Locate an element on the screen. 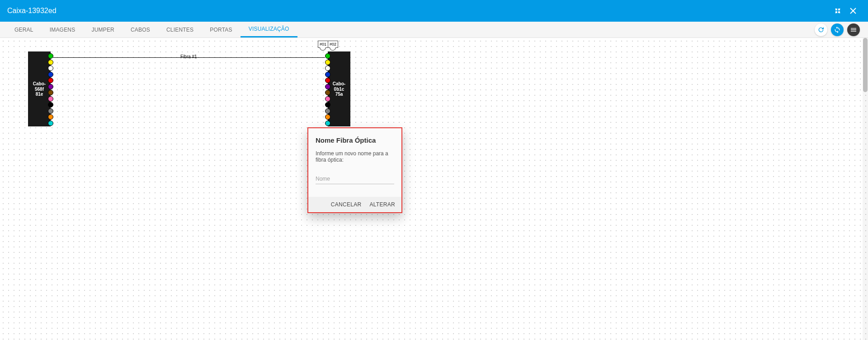 The width and height of the screenshot is (868, 340). port-tab-label: #02 is located at coordinates (333, 44).